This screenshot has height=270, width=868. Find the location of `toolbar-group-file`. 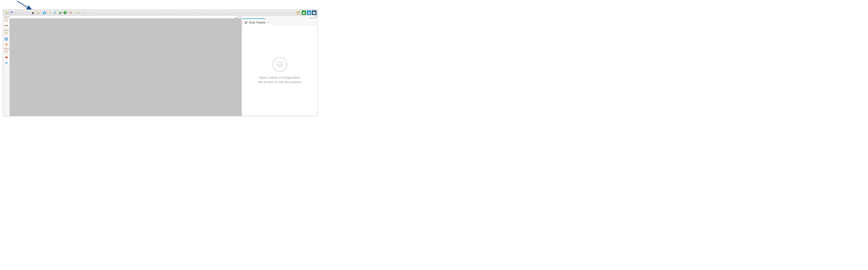

toolbar-group-file is located at coordinates (14, 13).